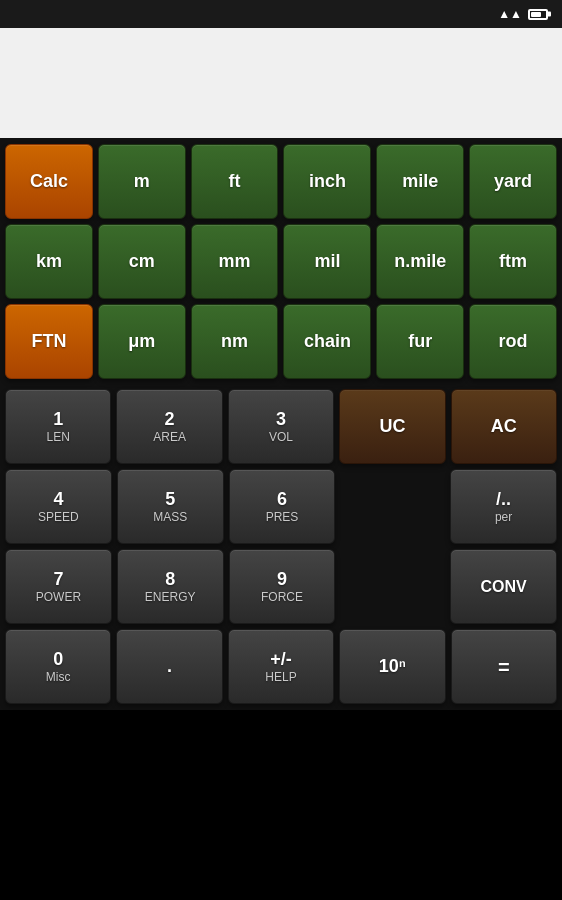 The width and height of the screenshot is (562, 900). Describe the element at coordinates (170, 506) in the screenshot. I see `5-mass-button: 5MASS` at that location.